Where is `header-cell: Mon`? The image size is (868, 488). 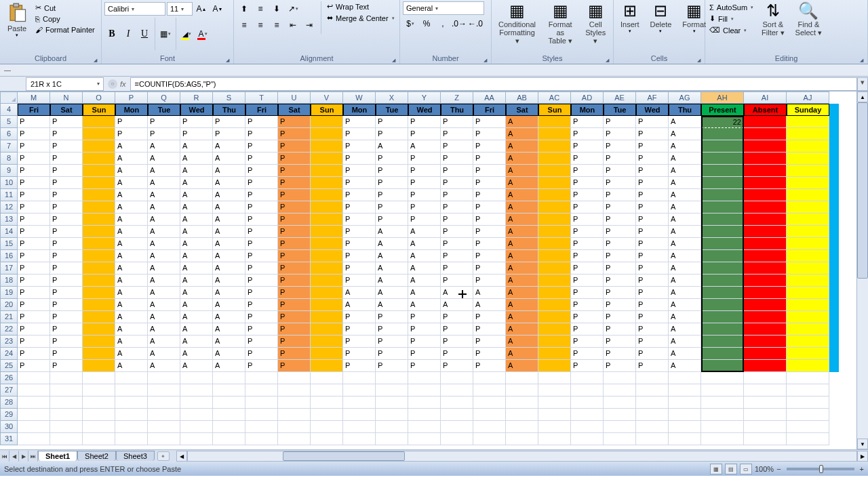
header-cell: Mon is located at coordinates (132, 110).